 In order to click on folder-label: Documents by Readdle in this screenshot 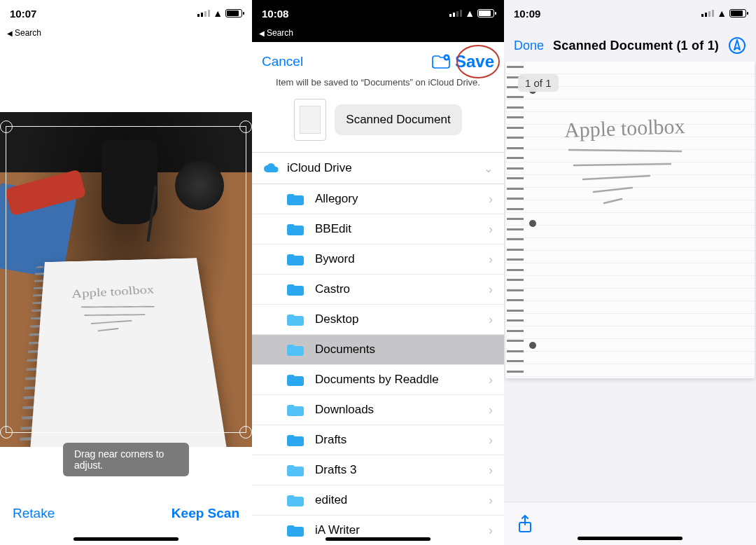, I will do `click(397, 380)`.